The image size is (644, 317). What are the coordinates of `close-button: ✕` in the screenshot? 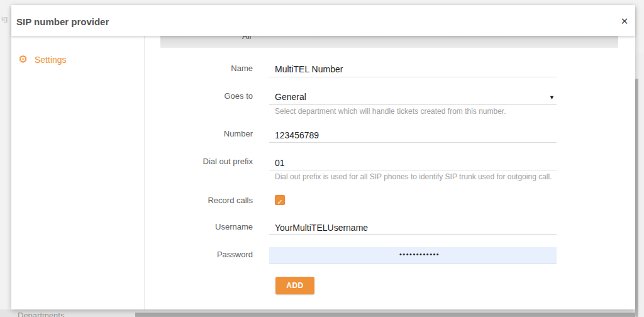 It's located at (625, 21).